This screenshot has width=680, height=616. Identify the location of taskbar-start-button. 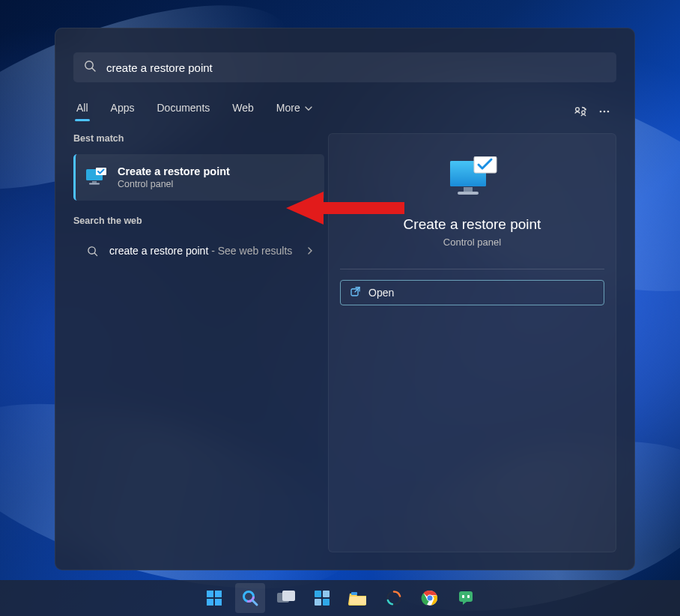
(214, 598).